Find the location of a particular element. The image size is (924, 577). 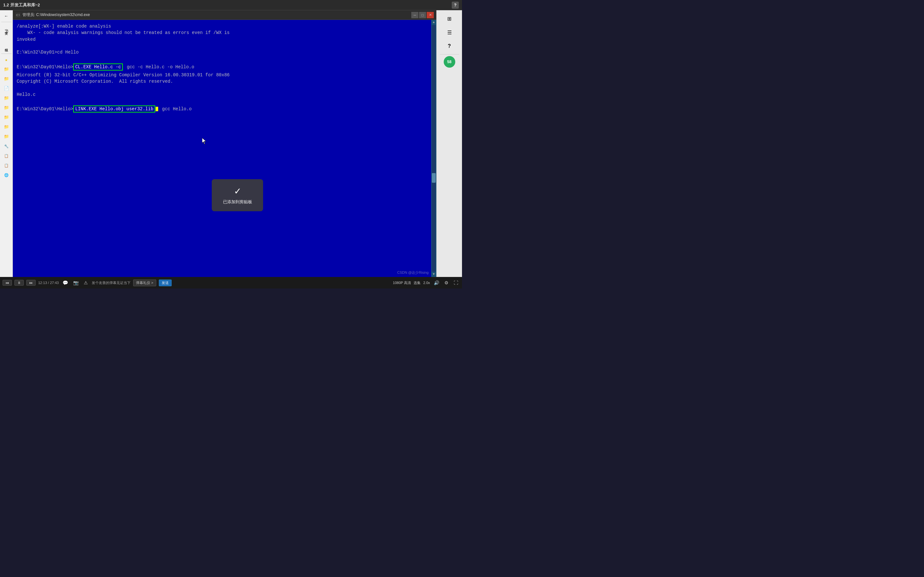

cmd-compiler-line-2: Copyright (C) Microsoft Corporation. All… is located at coordinates (222, 82).